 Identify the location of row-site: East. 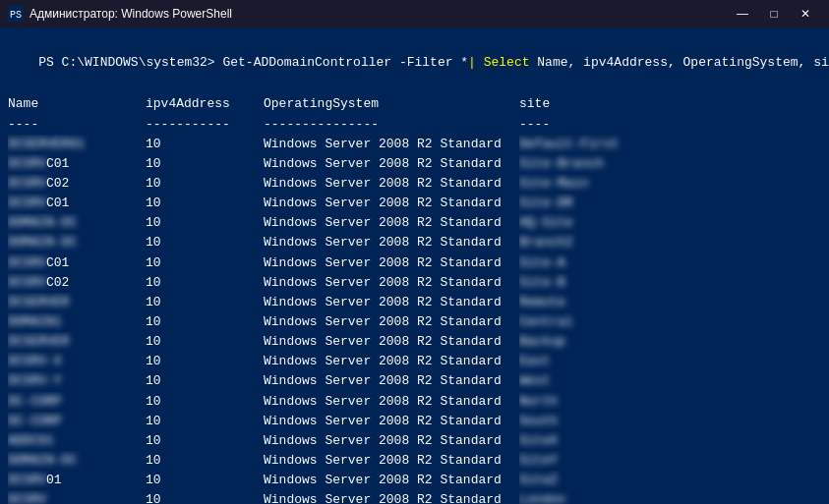
(598, 362).